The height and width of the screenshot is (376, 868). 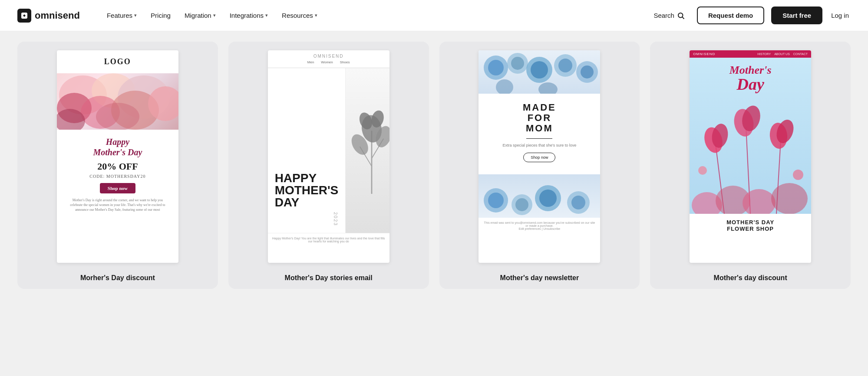 I want to click on t1-flowers, so click(x=118, y=101).